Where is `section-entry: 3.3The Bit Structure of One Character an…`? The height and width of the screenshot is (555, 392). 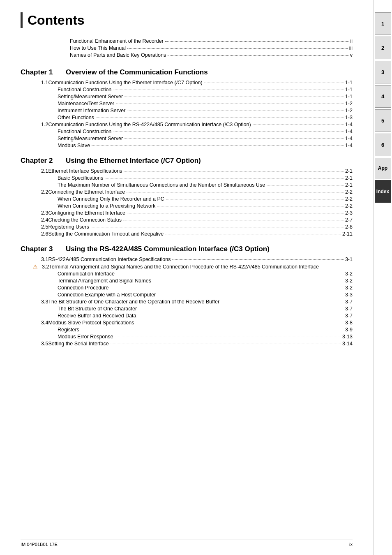 section-entry: 3.3The Bit Structure of One Character an… is located at coordinates (187, 302).